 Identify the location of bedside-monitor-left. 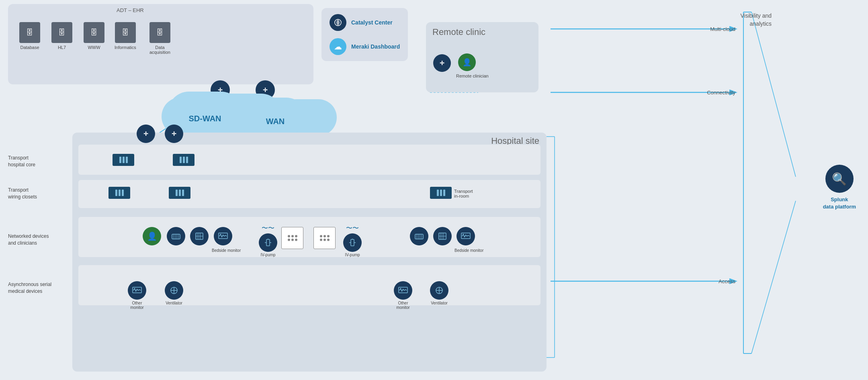
(223, 236).